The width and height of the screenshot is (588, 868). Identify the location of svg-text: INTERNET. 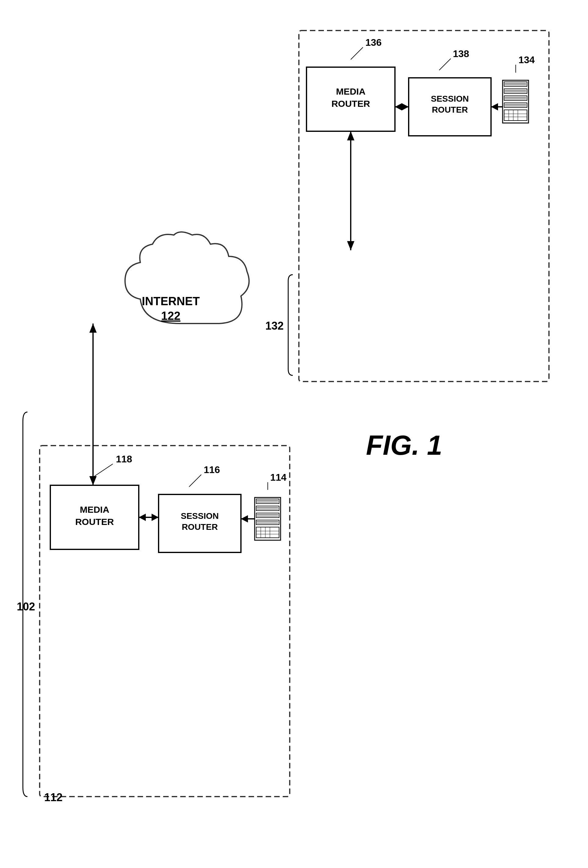
(171, 301).